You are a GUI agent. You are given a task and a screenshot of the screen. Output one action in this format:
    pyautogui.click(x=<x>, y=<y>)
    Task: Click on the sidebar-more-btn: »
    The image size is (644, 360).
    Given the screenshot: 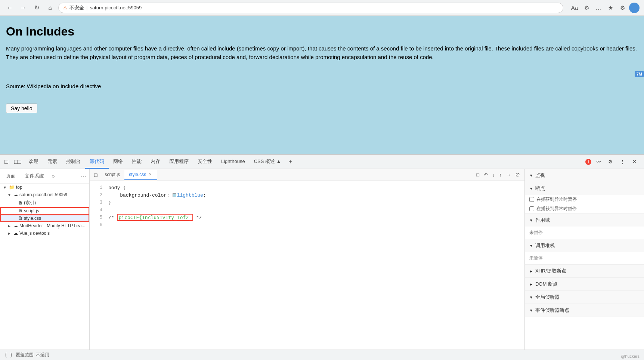 What is the action you would take?
    pyautogui.click(x=53, y=176)
    